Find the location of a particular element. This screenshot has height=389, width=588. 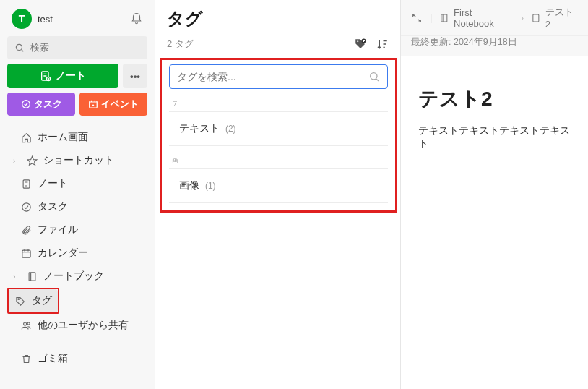

tag-item-count: (1) is located at coordinates (211, 186).